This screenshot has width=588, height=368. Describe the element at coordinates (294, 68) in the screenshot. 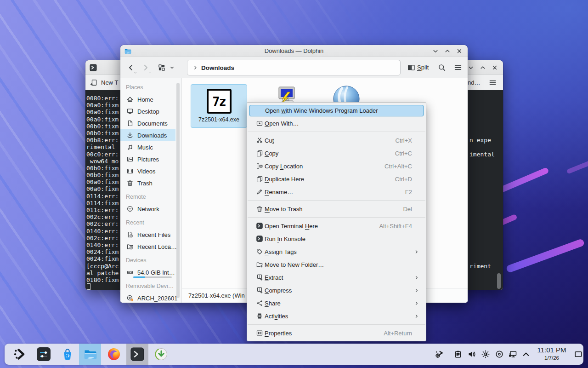

I see `location-bar: Downloads` at that location.